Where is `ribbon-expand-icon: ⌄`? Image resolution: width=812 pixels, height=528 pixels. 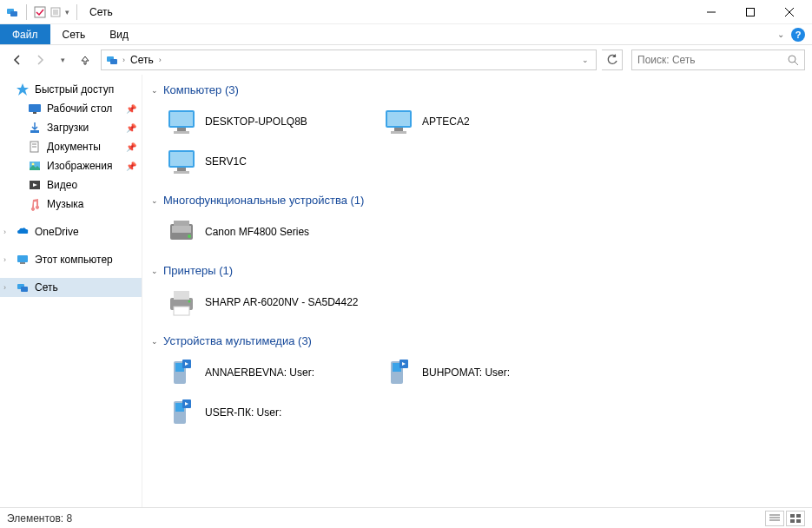 ribbon-expand-icon: ⌄ is located at coordinates (781, 35).